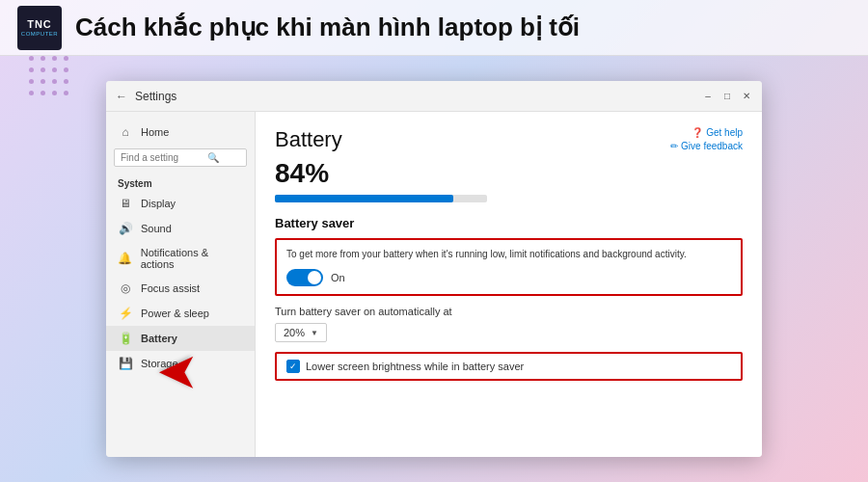  What do you see at coordinates (192, 258) in the screenshot?
I see `sidebar-label-notifications: Notifications & actions` at bounding box center [192, 258].